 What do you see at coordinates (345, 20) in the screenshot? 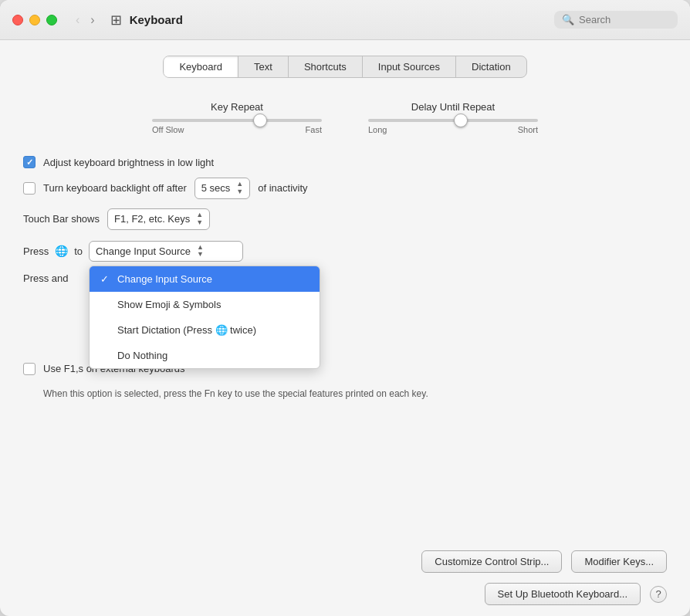
I see `titlebar: ‹ › ⊞ Keyboard 🔍` at bounding box center [345, 20].